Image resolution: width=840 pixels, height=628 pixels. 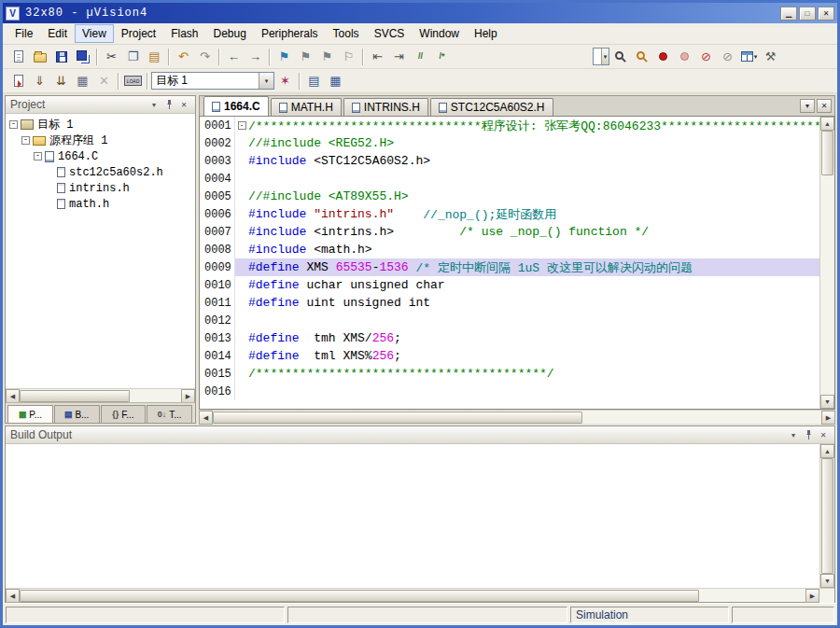 What do you see at coordinates (827, 263) in the screenshot?
I see `editor-vertical-scrollbar: ▲ ▼` at bounding box center [827, 263].